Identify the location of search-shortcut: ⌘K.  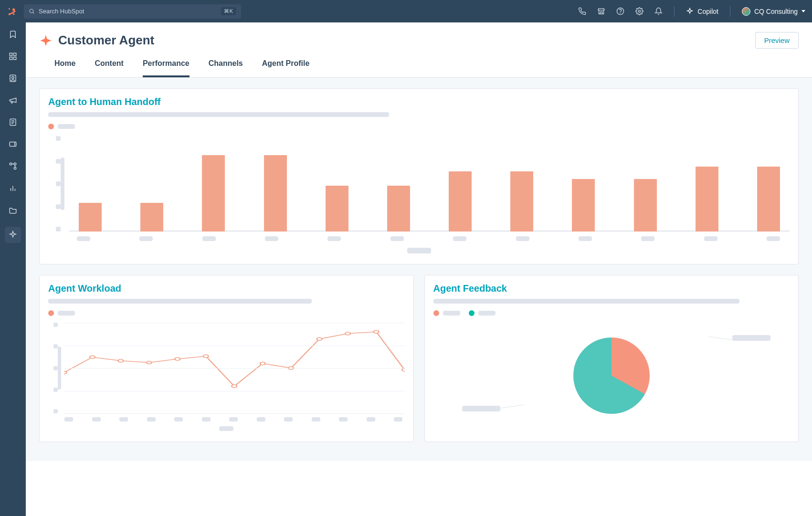
(229, 11).